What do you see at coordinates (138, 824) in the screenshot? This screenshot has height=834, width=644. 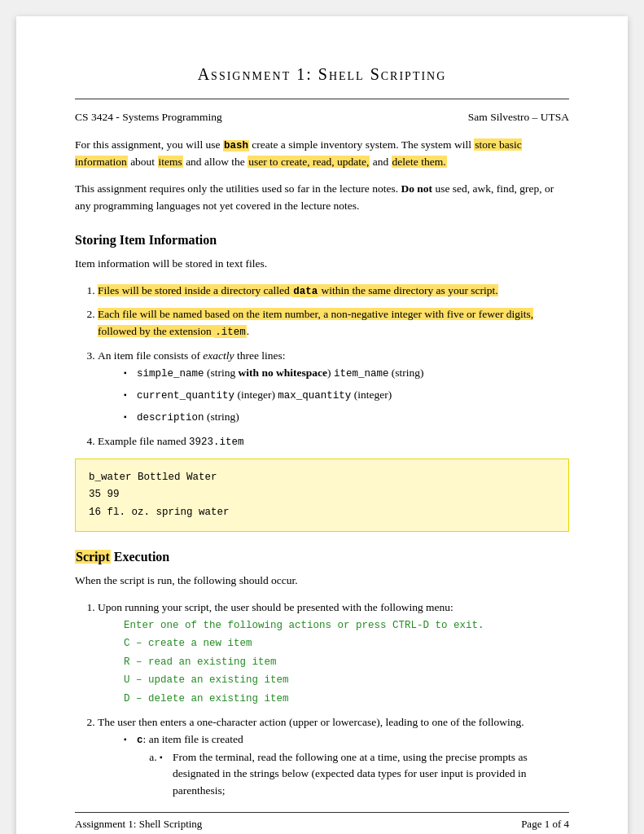 I see `footer-left: Assignment 1: Shell Scripting` at bounding box center [138, 824].